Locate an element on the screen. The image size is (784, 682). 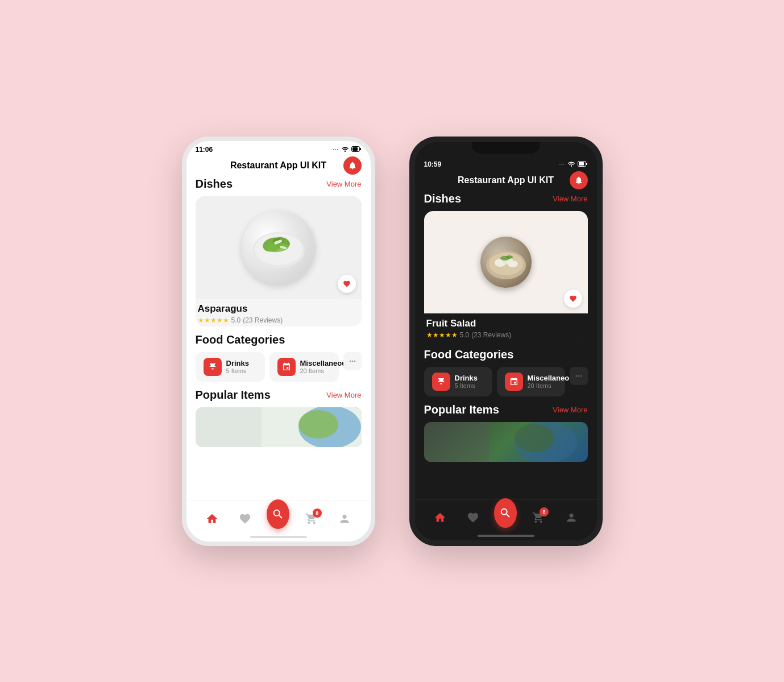
dots-icon: ··· is located at coordinates (336, 149).